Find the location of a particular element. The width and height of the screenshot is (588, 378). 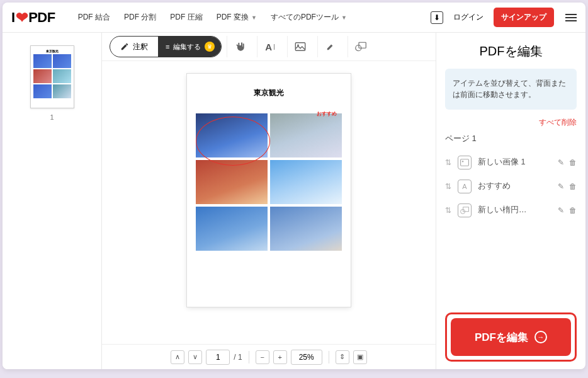

image-icon is located at coordinates (465, 163).